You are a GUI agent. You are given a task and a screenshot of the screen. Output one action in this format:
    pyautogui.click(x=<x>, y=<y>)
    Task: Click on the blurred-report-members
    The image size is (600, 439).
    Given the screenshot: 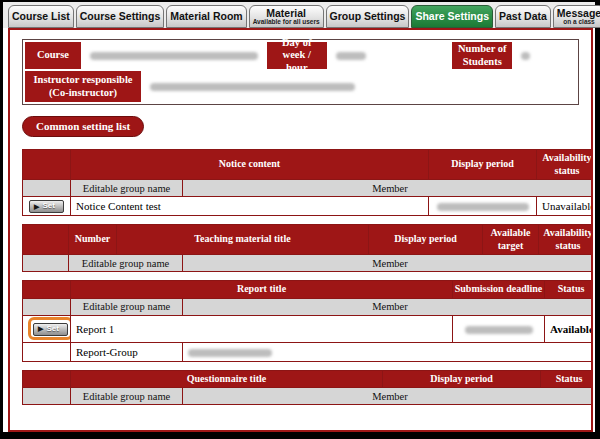 What is the action you would take?
    pyautogui.click(x=230, y=353)
    